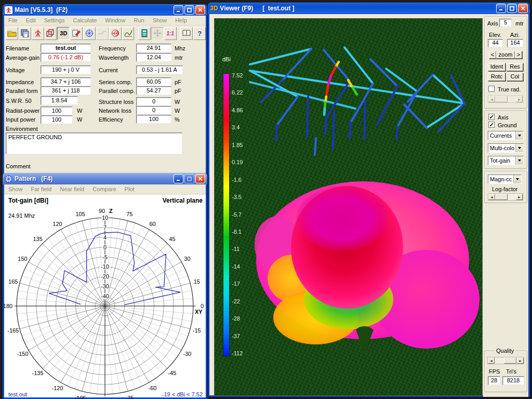 Image resolution: width=532 pixels, height=399 pixels. What do you see at coordinates (115, 20) in the screenshot?
I see `menu-window: Window` at bounding box center [115, 20].